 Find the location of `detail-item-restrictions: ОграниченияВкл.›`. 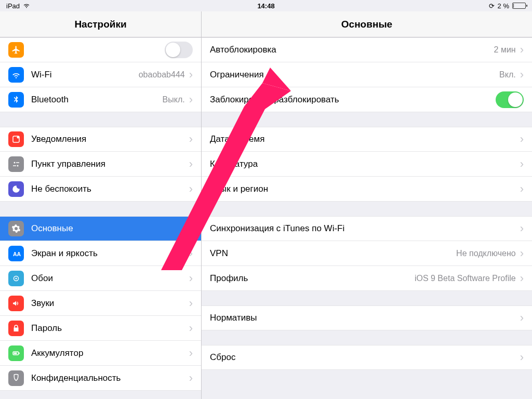

detail-item-restrictions: ОграниченияВкл.› is located at coordinates (367, 75).